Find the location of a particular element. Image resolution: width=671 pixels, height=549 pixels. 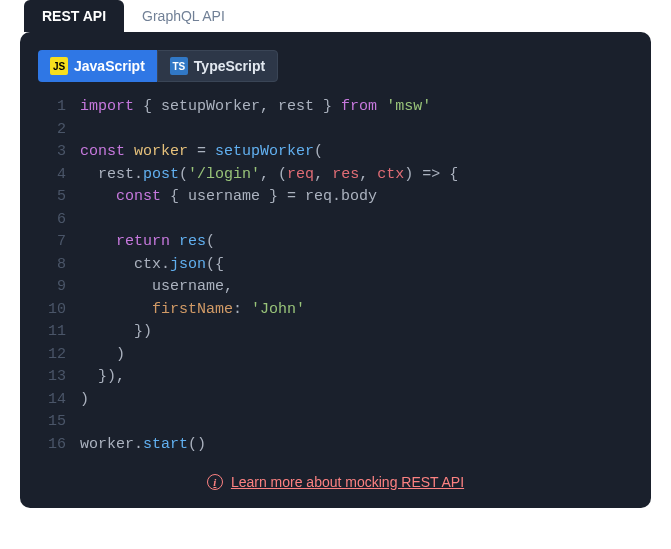

code-line-content: const worker = setupWorker( is located at coordinates (202, 152).